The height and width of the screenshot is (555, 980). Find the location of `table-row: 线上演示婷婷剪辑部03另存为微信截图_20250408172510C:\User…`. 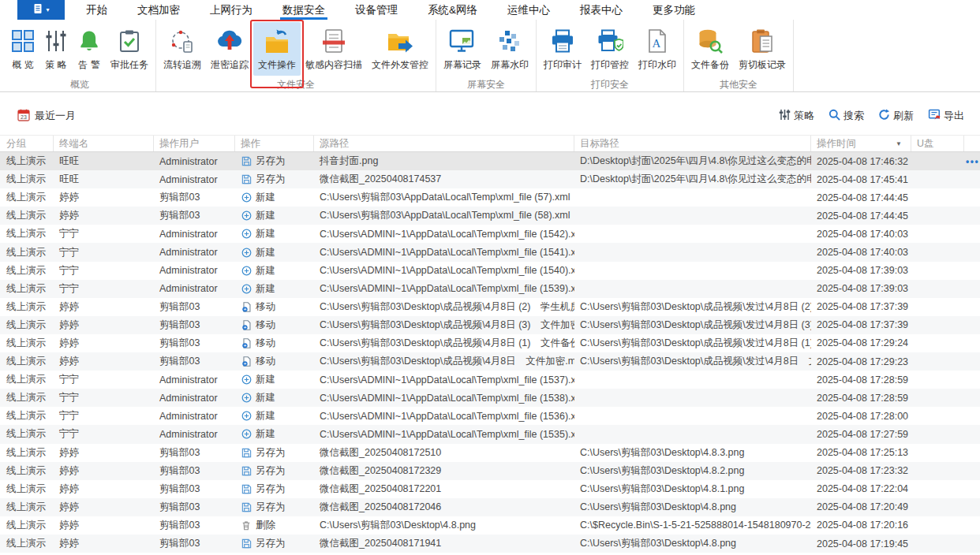

table-row: 线上演示婷婷剪辑部03另存为微信截图_20250408172510C:\User… is located at coordinates (490, 453).